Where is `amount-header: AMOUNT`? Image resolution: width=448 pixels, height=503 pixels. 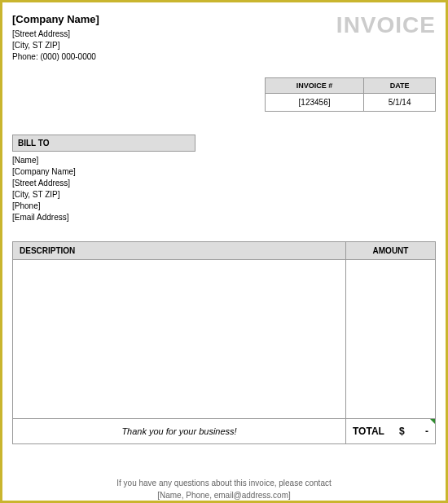 amount-header: AMOUNT is located at coordinates (391, 251).